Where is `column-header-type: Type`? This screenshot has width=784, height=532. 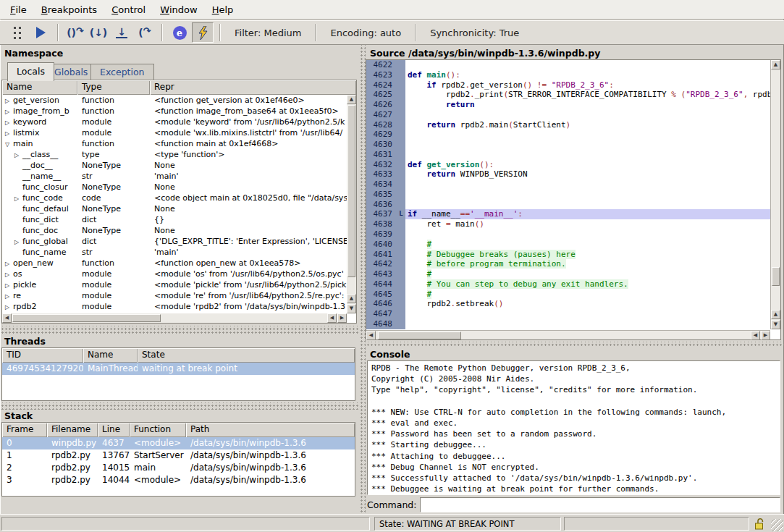
column-header-type: Type is located at coordinates (114, 88).